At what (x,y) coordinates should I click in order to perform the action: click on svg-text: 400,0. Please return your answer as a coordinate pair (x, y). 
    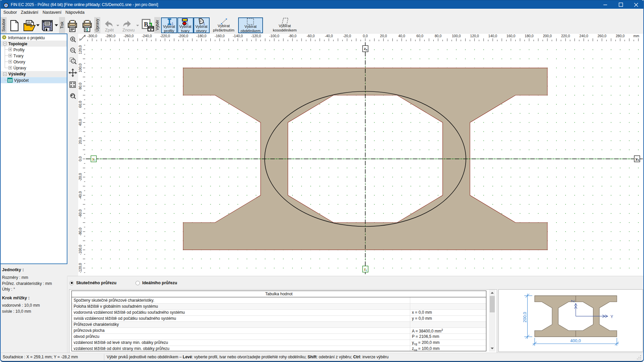
    Looking at the image, I should click on (576, 341).